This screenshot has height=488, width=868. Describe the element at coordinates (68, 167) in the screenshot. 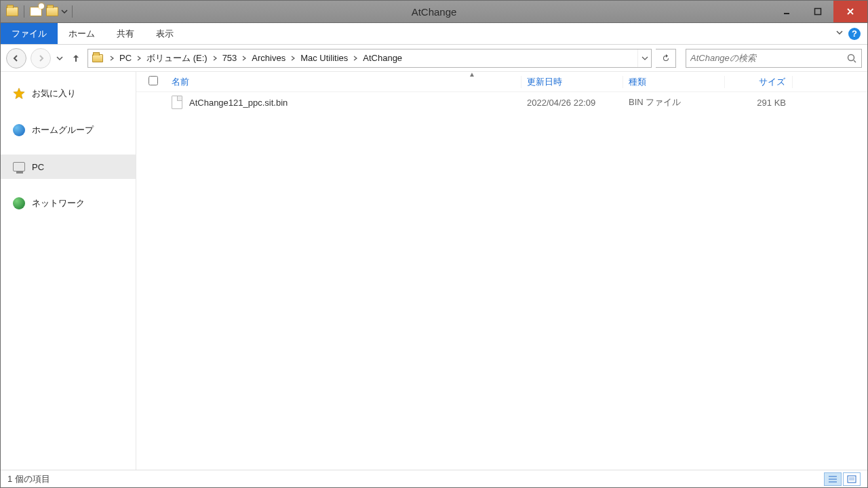

I see `sidebar-item-pc: PC` at that location.